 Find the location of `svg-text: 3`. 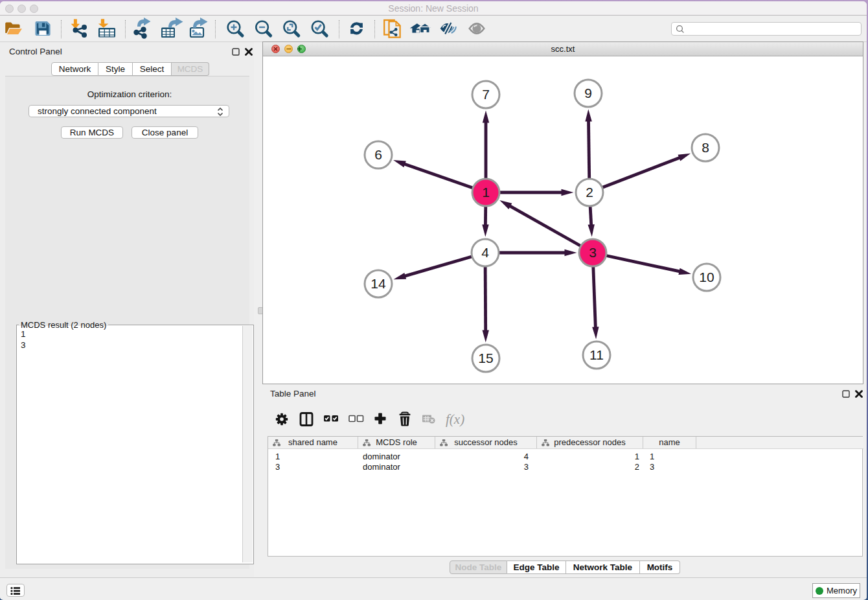

svg-text: 3 is located at coordinates (593, 253).